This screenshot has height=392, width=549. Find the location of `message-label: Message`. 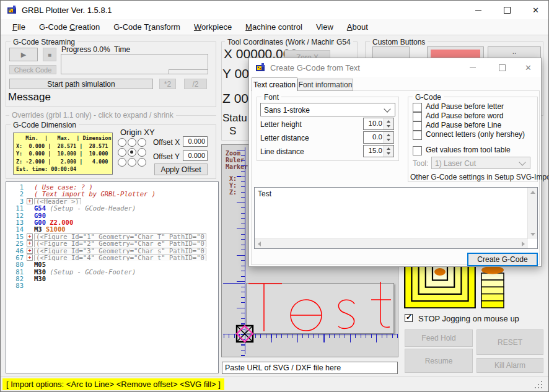

message-label: Message is located at coordinates (30, 97).